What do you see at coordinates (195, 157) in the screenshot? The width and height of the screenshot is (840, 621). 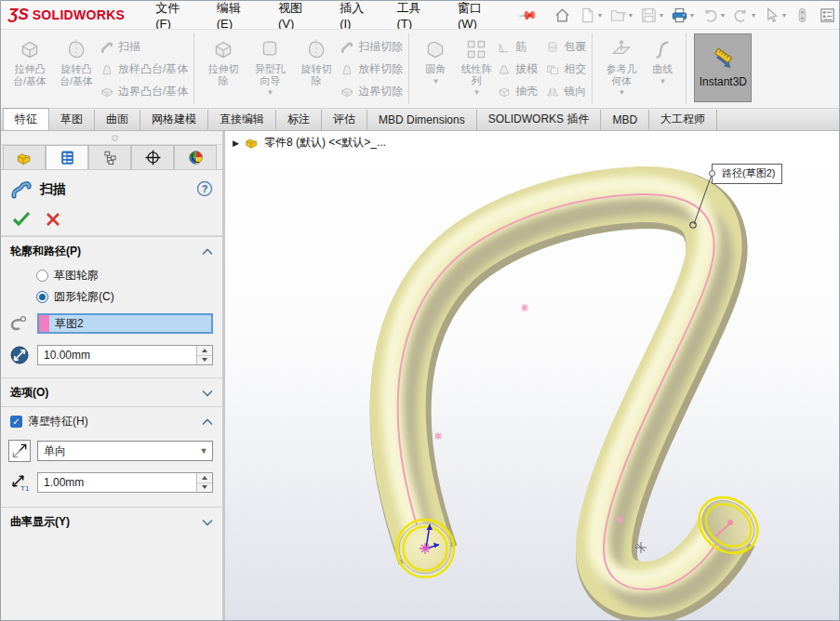 I see `tab-display-manager` at bounding box center [195, 157].